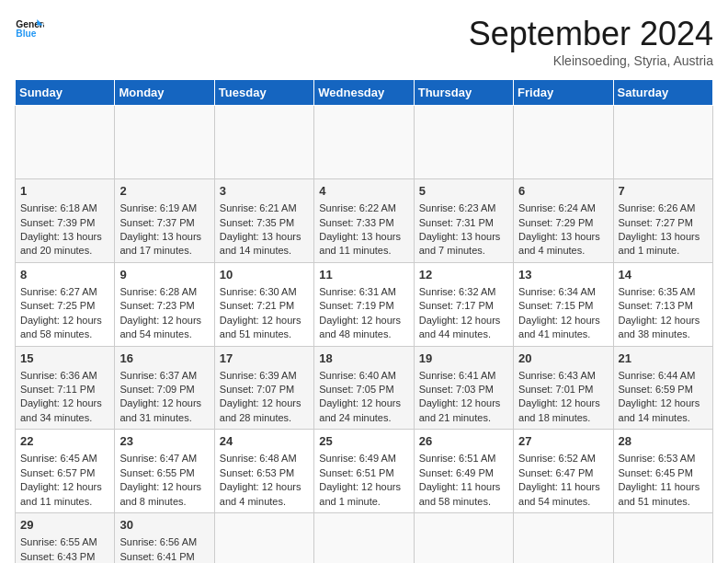 This screenshot has width=728, height=563. What do you see at coordinates (557, 458) in the screenshot?
I see `sunrise-text: Sunrise: 6:52 AM` at bounding box center [557, 458].